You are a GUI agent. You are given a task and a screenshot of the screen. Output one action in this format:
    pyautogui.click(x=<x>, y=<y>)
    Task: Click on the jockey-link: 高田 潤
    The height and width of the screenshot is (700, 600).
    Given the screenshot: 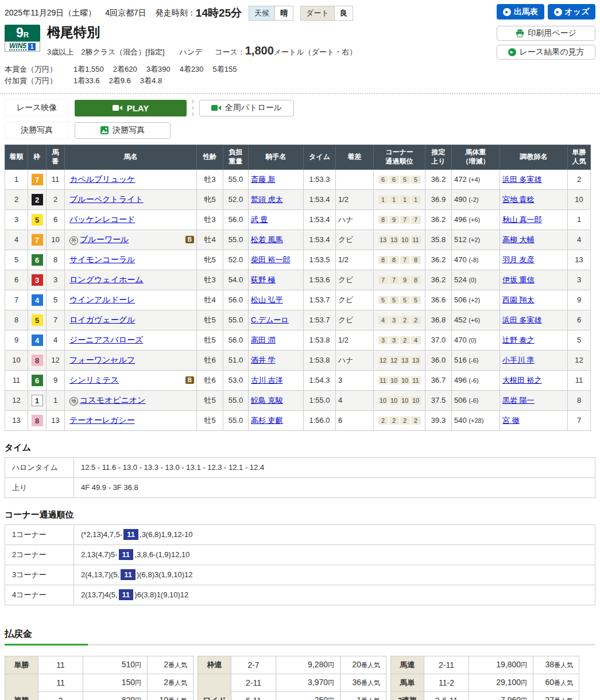 What is the action you would take?
    pyautogui.click(x=263, y=340)
    